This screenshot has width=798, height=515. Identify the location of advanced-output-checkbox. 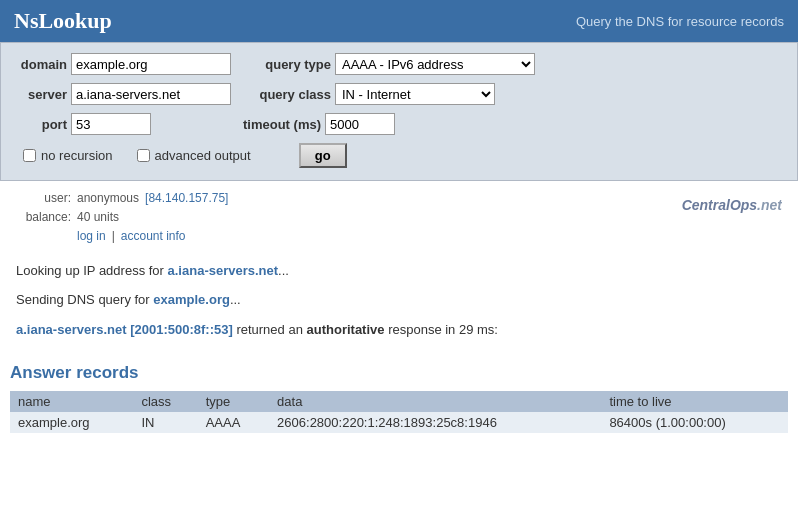
(144, 156).